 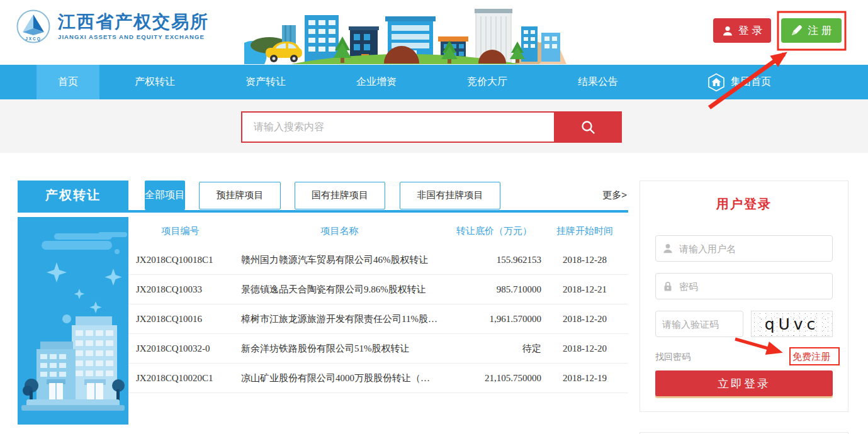 I want to click on col-header-name: 项目名称, so click(x=340, y=231).